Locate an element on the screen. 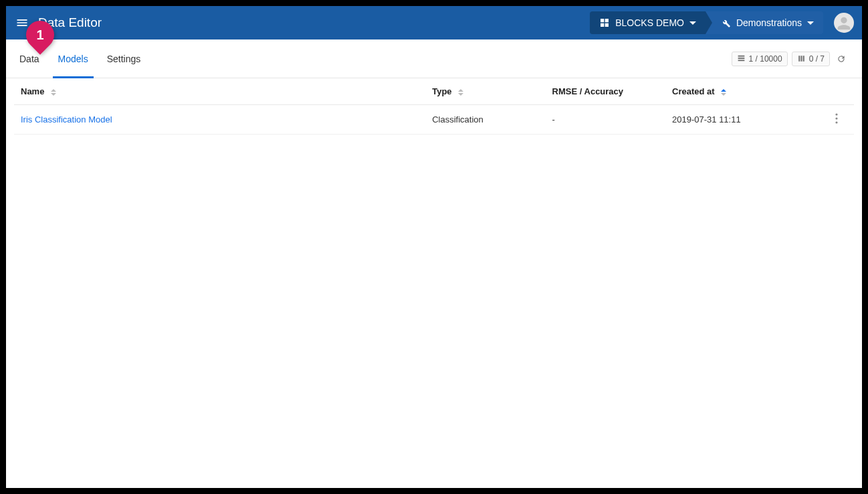 The height and width of the screenshot is (494, 868). cols-chip-label: 0 / 7 is located at coordinates (817, 59).